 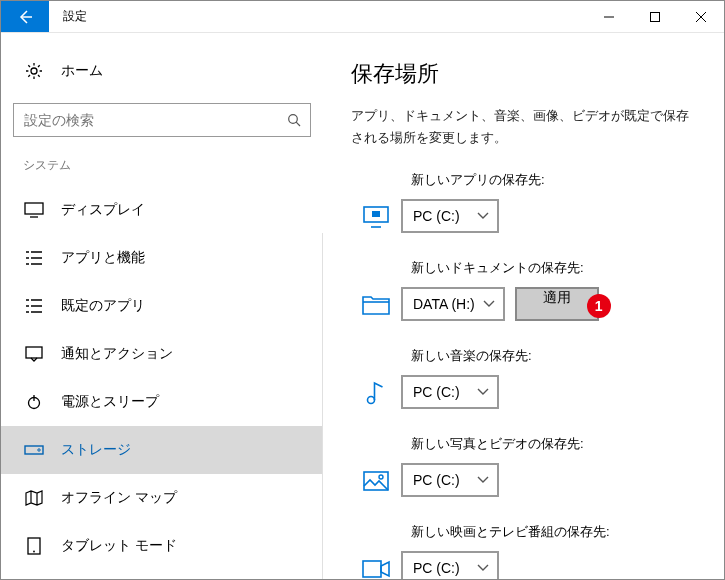 I want to click on documents-location-combo: DATA (H:), so click(x=453, y=304).